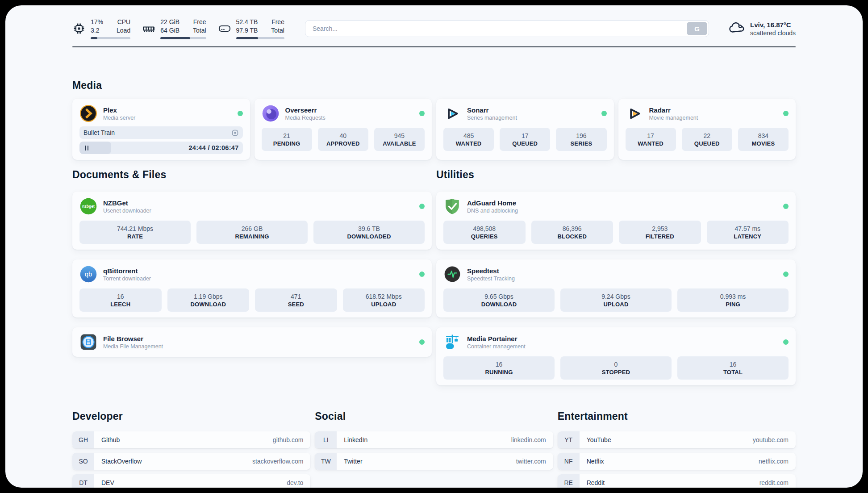 The height and width of the screenshot is (493, 868). I want to click on app-subtitle: Torrent downloader, so click(127, 279).